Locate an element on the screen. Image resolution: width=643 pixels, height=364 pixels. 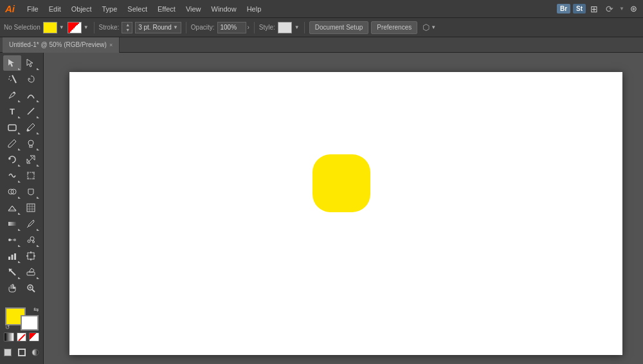
eyedropper-tool is located at coordinates (31, 224).